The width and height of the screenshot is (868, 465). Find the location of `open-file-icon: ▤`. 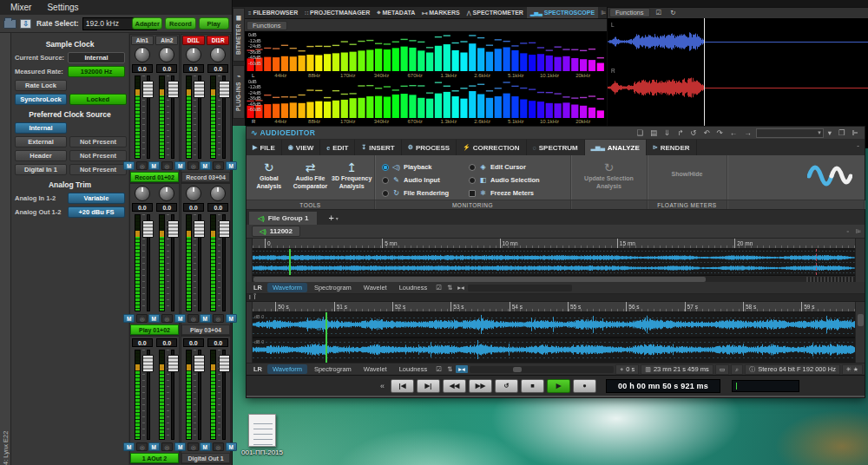

open-file-icon: ▤ is located at coordinates (654, 133).